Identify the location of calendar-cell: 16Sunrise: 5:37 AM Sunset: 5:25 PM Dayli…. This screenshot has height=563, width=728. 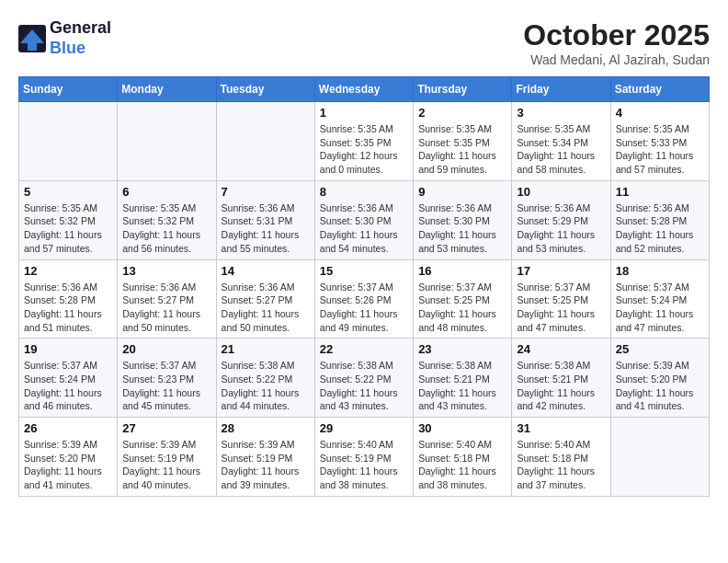
(463, 299).